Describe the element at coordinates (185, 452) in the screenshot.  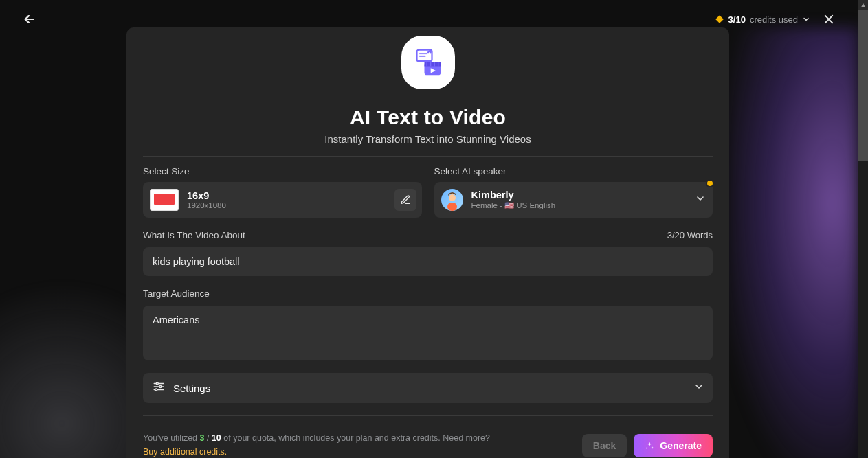
I see `buy-credits-link: Buy additional credits.` at that location.